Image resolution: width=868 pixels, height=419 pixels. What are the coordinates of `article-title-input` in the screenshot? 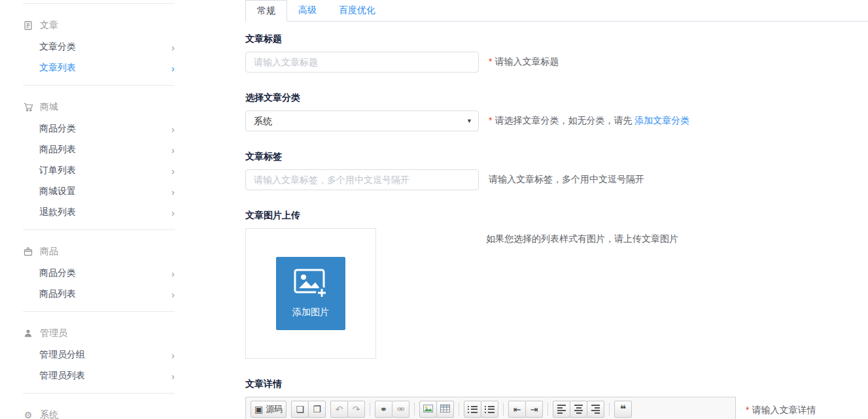 It's located at (362, 62).